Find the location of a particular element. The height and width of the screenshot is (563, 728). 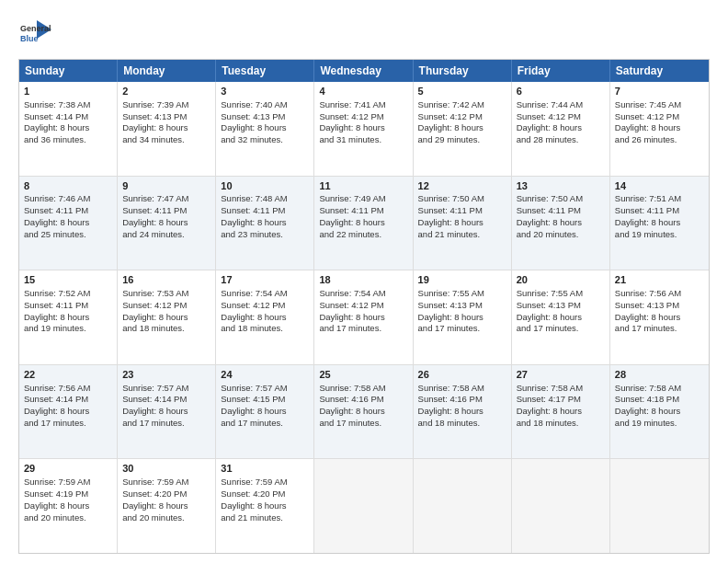

day-number: 9 is located at coordinates (166, 186).